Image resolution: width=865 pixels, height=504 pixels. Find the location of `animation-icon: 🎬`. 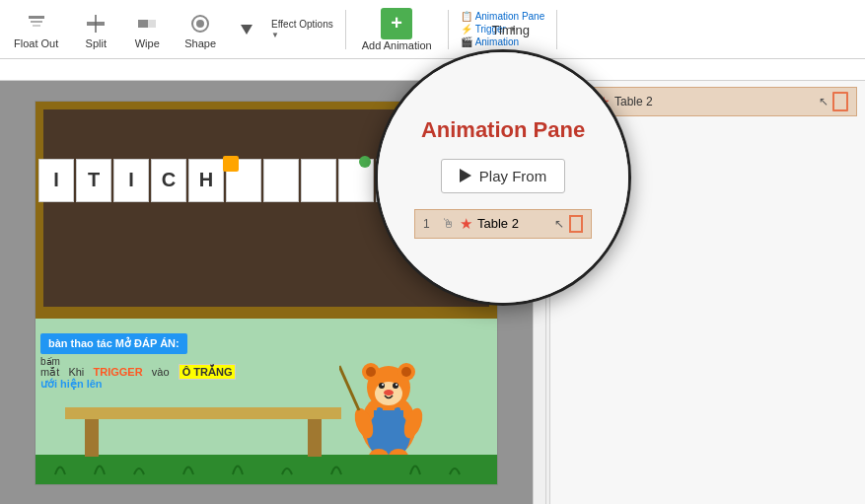

animation-icon: 🎬 is located at coordinates (467, 41).